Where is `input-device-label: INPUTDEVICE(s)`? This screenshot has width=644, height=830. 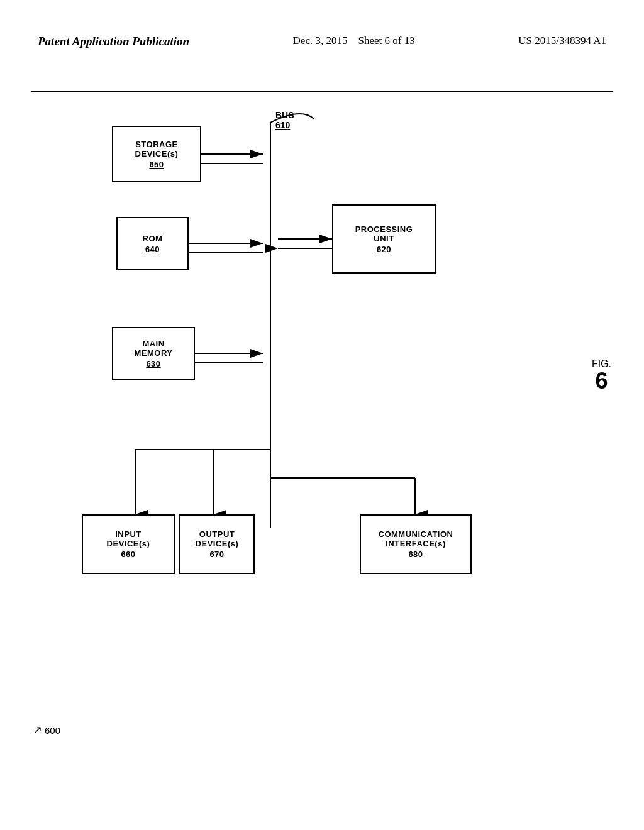
input-device-label: INPUTDEVICE(s) is located at coordinates (128, 539).